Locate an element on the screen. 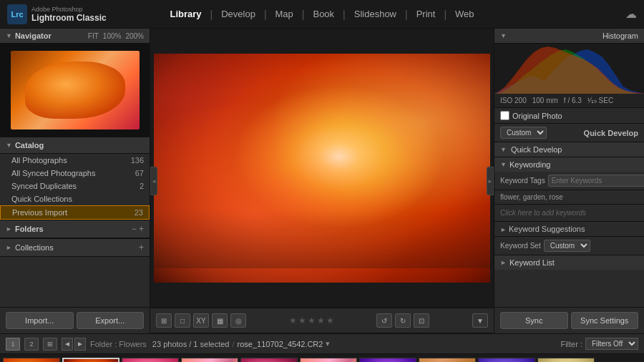 This screenshot has width=644, height=362. catalog-synced-photos: All Synced Photographs 67 is located at coordinates (74, 173).